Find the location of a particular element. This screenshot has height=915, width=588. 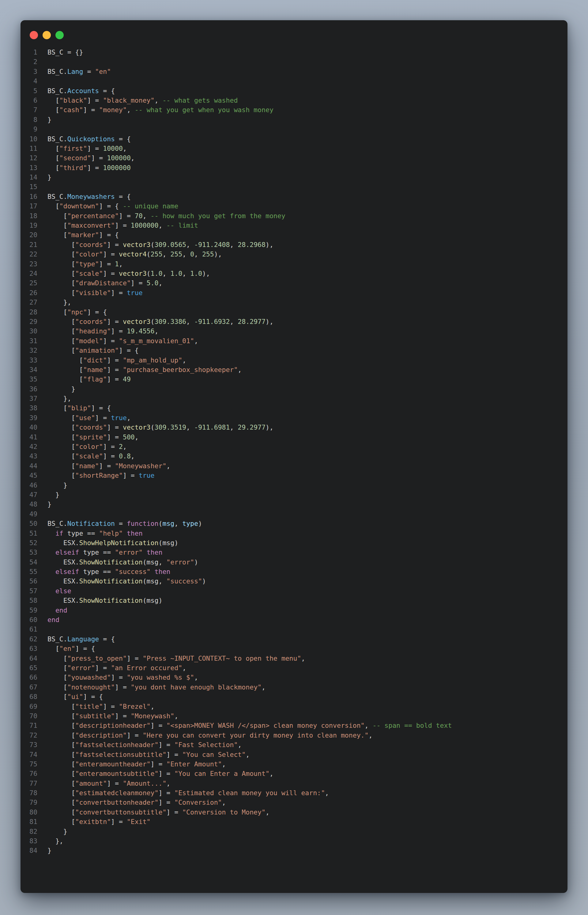

code-line: 73 ["fastselectionheader"] = "Fast Selec… is located at coordinates (294, 745).